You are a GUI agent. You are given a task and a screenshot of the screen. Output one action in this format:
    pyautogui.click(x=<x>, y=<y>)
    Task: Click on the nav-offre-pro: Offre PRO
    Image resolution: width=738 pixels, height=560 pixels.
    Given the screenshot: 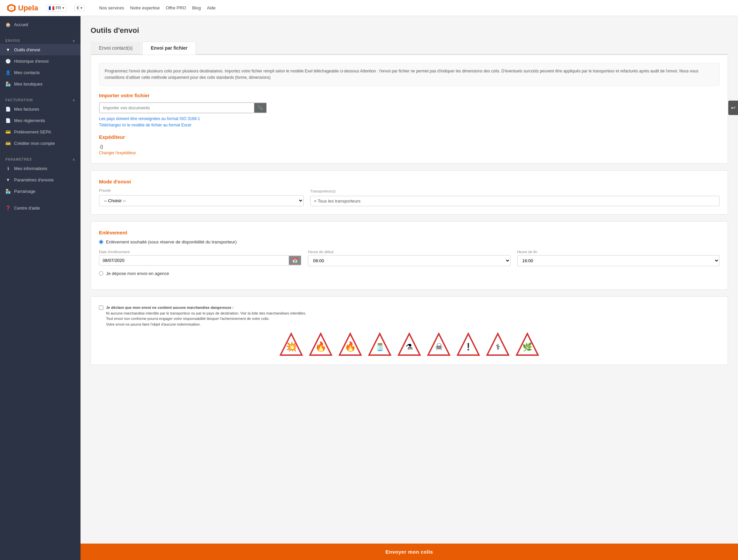 What is the action you would take?
    pyautogui.click(x=176, y=8)
    